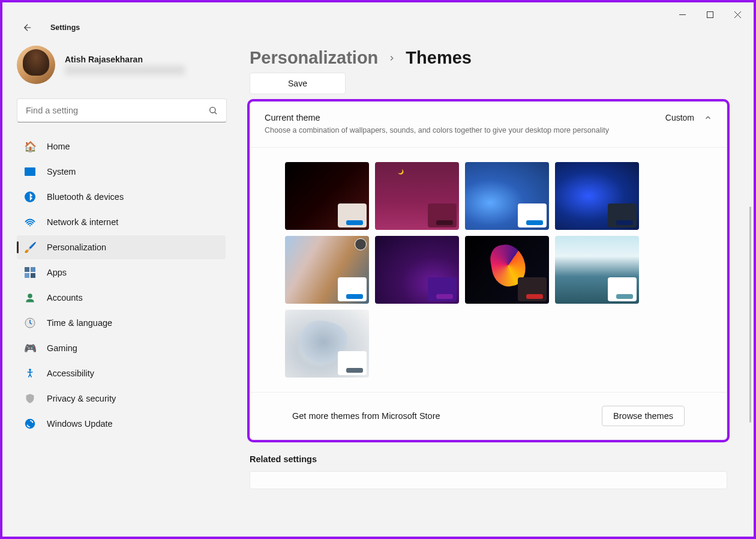  Describe the element at coordinates (121, 348) in the screenshot. I see `nav-gaming: 🎮Gaming` at that location.